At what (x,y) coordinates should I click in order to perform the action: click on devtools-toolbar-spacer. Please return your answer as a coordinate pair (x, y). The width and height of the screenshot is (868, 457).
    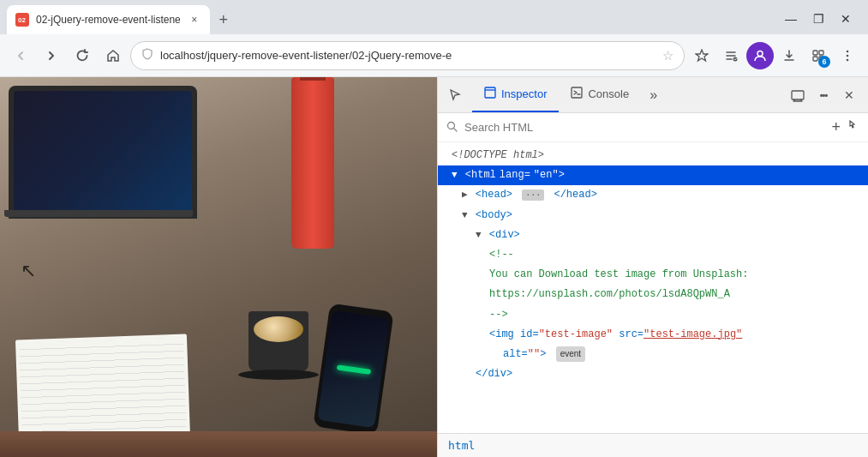
    Looking at the image, I should click on (722, 94).